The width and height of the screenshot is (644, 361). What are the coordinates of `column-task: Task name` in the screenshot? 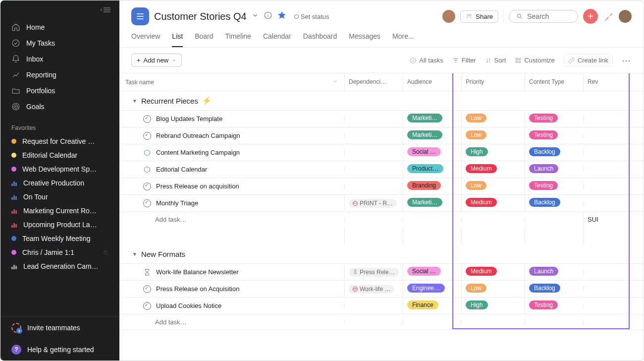 It's located at (232, 82).